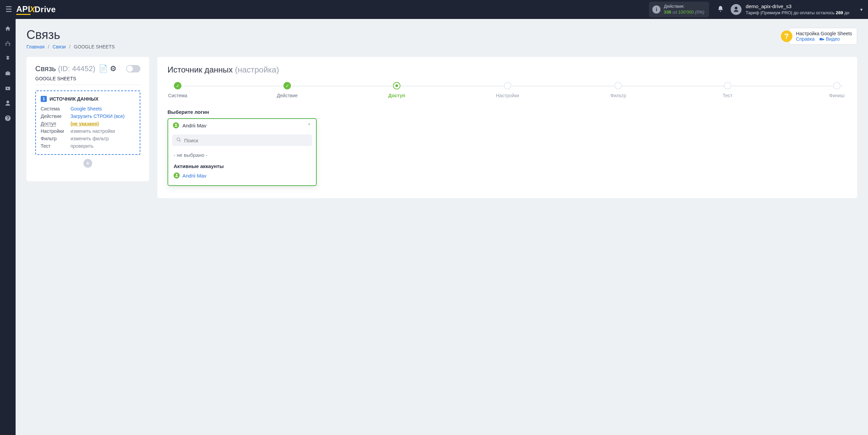 This screenshot has width=868, height=435. I want to click on connection-card: Связь (ID: 44452) 📄 ⚙ GOOGLE SHEETS 1 ИС…, so click(88, 119).